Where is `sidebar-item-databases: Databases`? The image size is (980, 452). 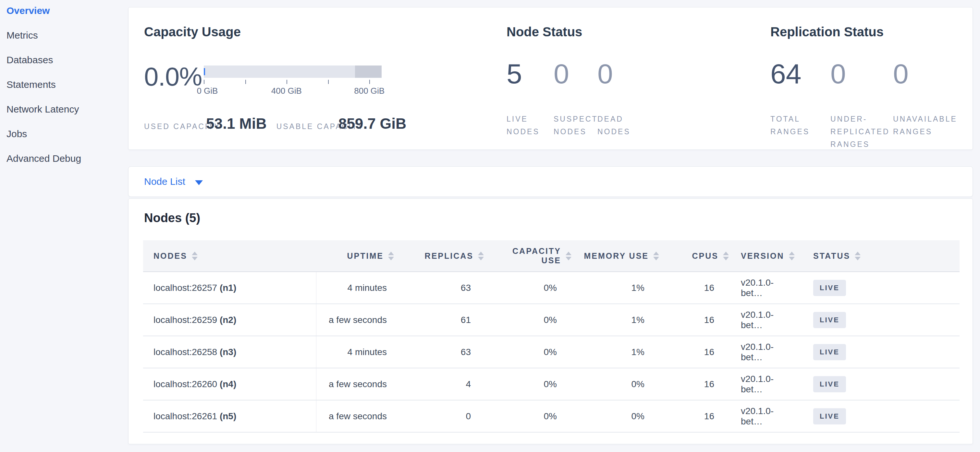
sidebar-item-databases: Databases is located at coordinates (67, 67).